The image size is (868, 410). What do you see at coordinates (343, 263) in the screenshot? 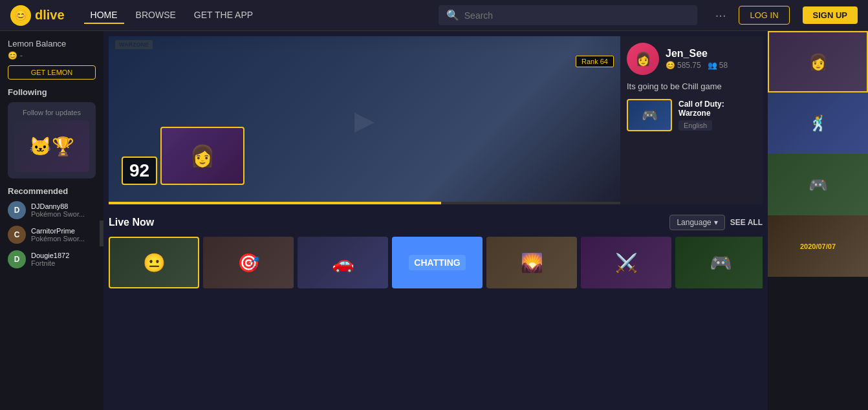
I see `stream-thumb-3: 🚗` at bounding box center [343, 263].